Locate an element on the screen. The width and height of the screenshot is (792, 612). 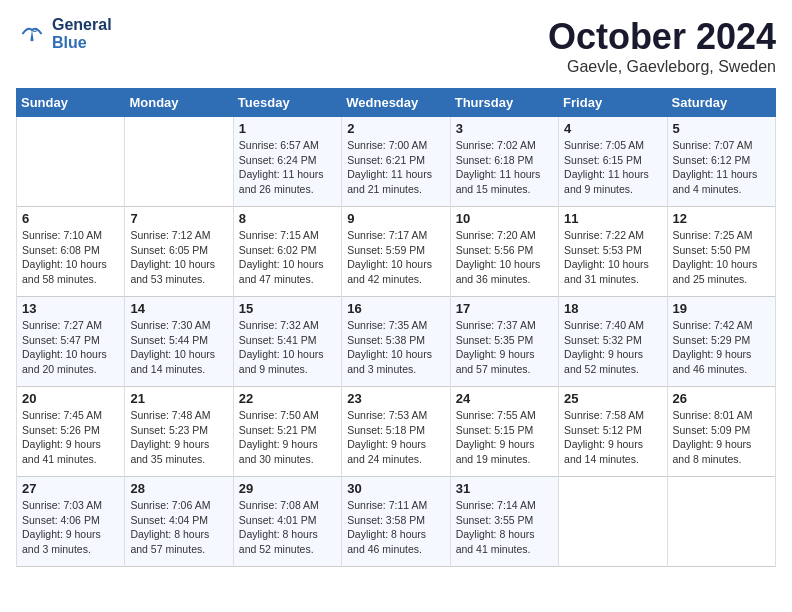
day-info: Sunrise: 8:01 AM Sunset: 5:09 PM Dayligh… is located at coordinates (722, 438).